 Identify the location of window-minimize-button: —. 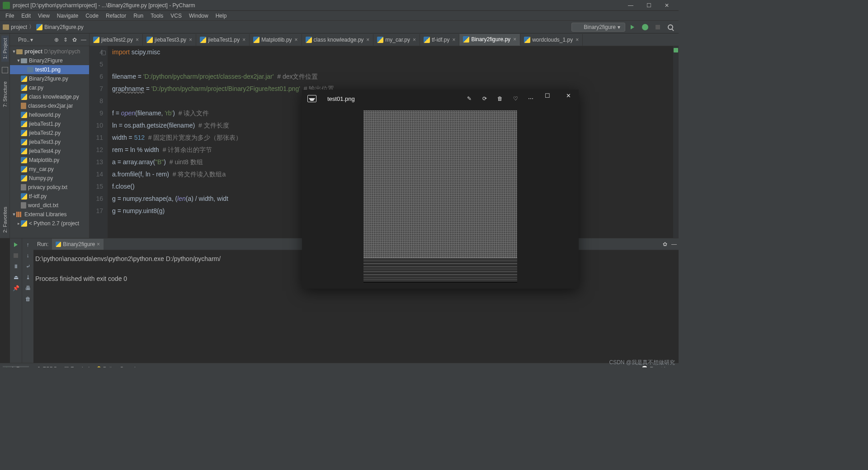
(631, 5).